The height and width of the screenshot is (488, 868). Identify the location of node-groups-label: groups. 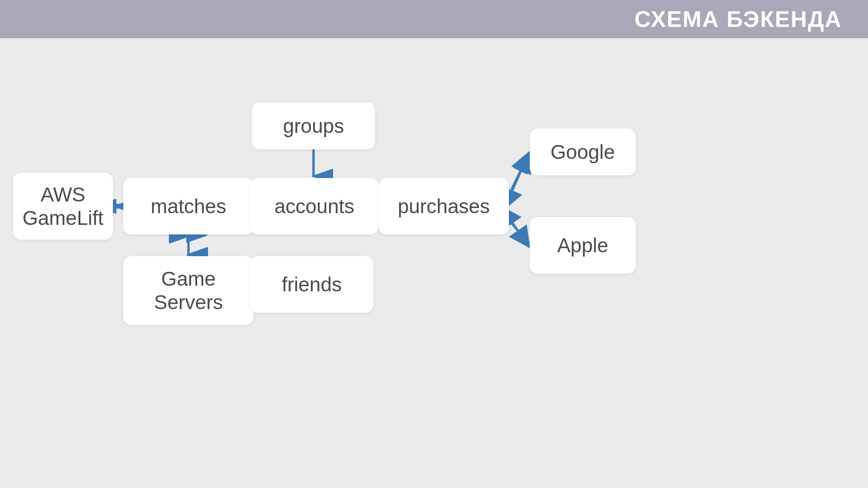
(314, 126).